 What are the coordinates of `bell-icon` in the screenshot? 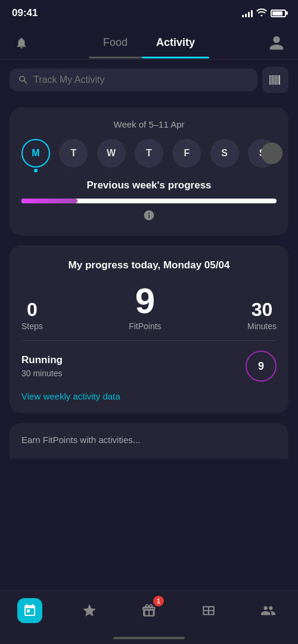 It's located at (21, 43).